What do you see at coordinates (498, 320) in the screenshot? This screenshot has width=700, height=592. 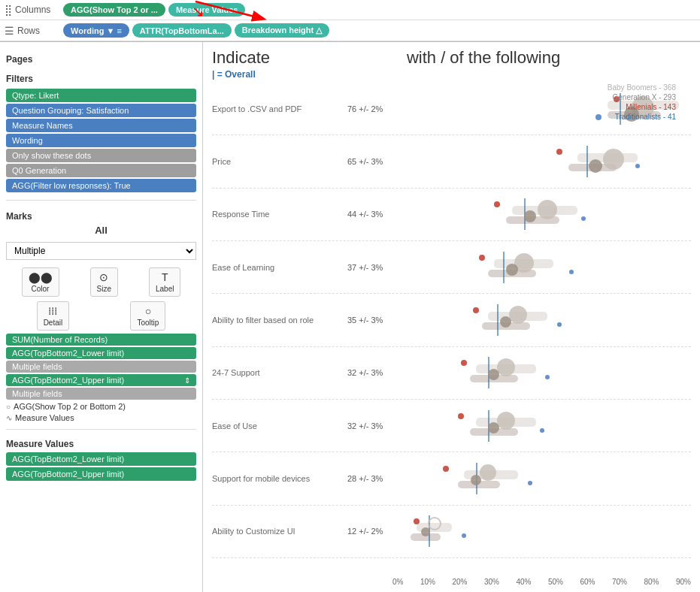 I see `vline-filter-role` at bounding box center [498, 320].